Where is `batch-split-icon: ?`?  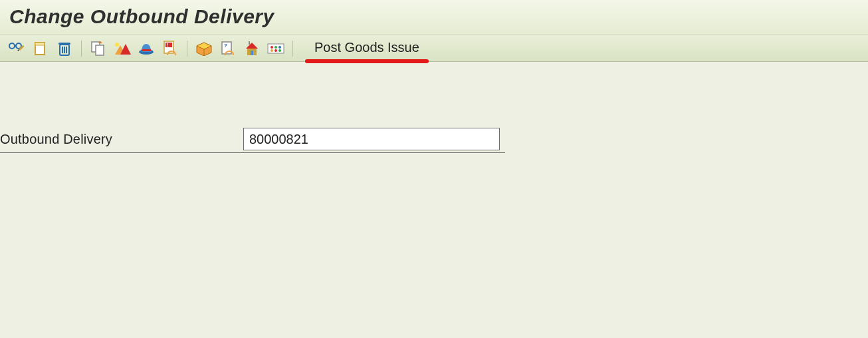
batch-split-icon: ? is located at coordinates (228, 49).